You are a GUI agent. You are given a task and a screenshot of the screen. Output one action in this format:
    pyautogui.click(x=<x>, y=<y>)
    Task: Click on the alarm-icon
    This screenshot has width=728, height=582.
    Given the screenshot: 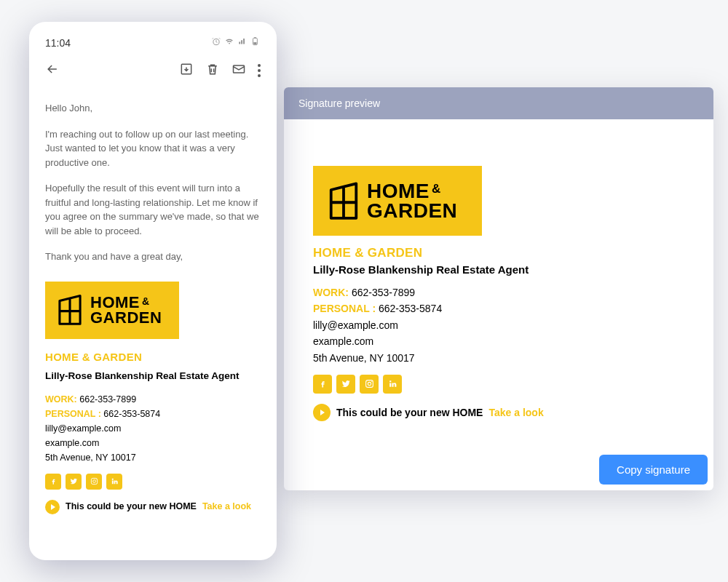 What is the action you would take?
    pyautogui.click(x=216, y=42)
    